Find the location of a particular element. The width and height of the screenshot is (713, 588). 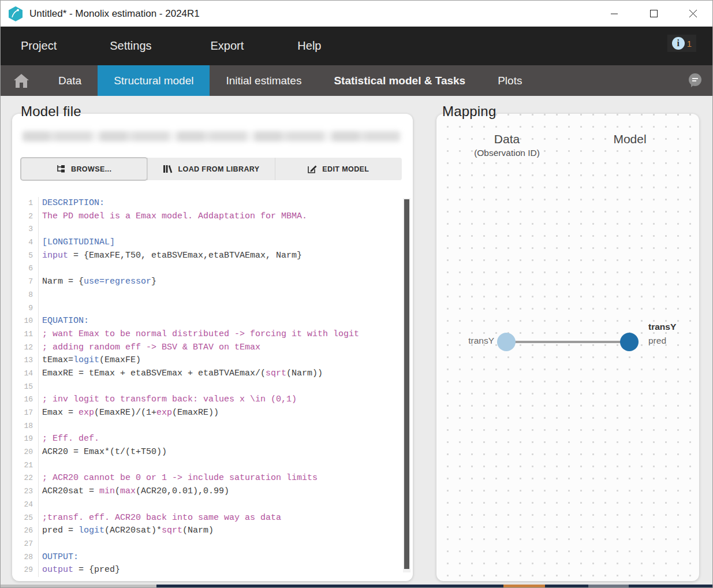

edit-model-button-label: EDIT MODEL is located at coordinates (345, 169).